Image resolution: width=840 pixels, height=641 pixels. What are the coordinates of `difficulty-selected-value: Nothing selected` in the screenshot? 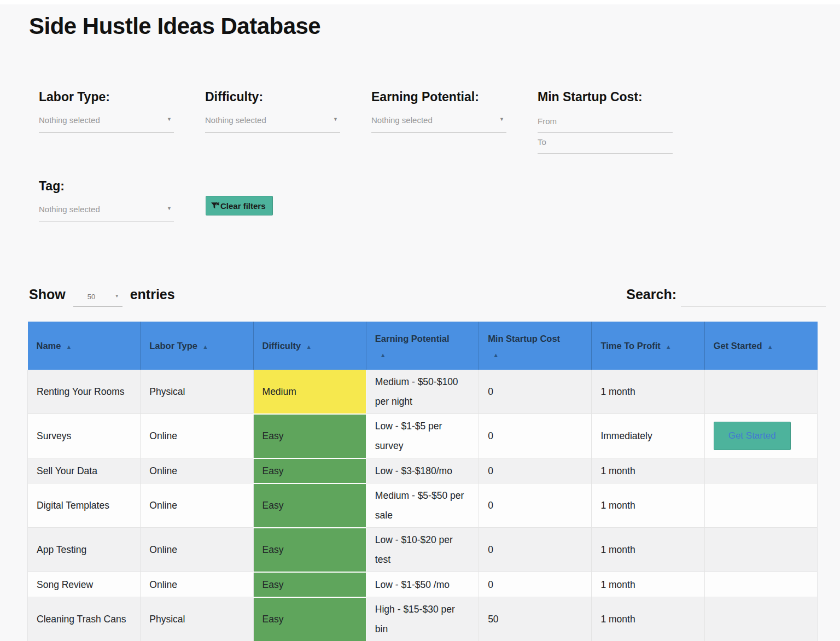 It's located at (236, 120).